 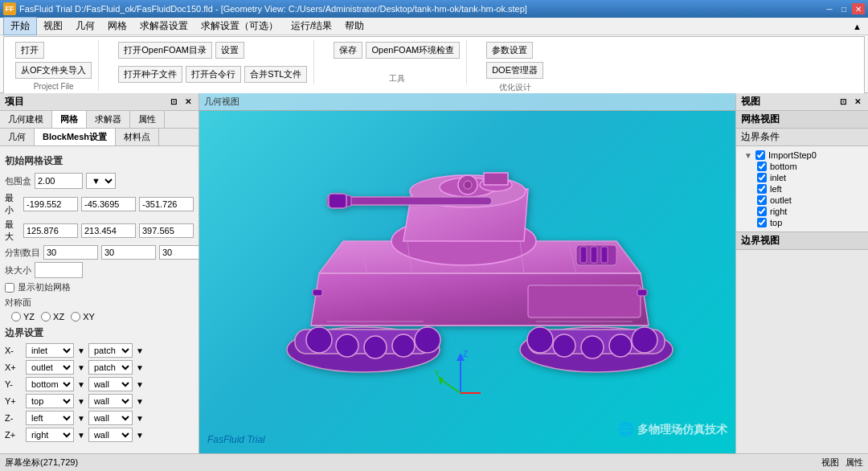 I want to click on div-y-input, so click(x=129, y=252).